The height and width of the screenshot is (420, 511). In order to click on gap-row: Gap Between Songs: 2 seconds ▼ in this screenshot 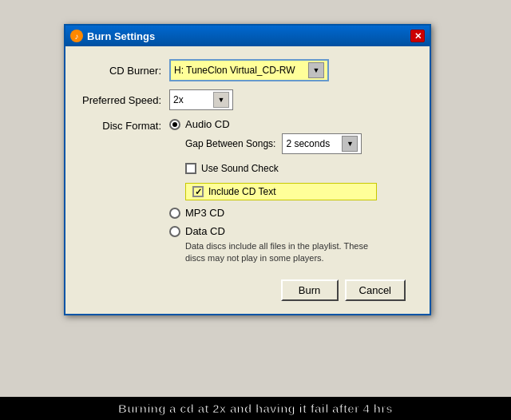, I will do `click(281, 144)`.